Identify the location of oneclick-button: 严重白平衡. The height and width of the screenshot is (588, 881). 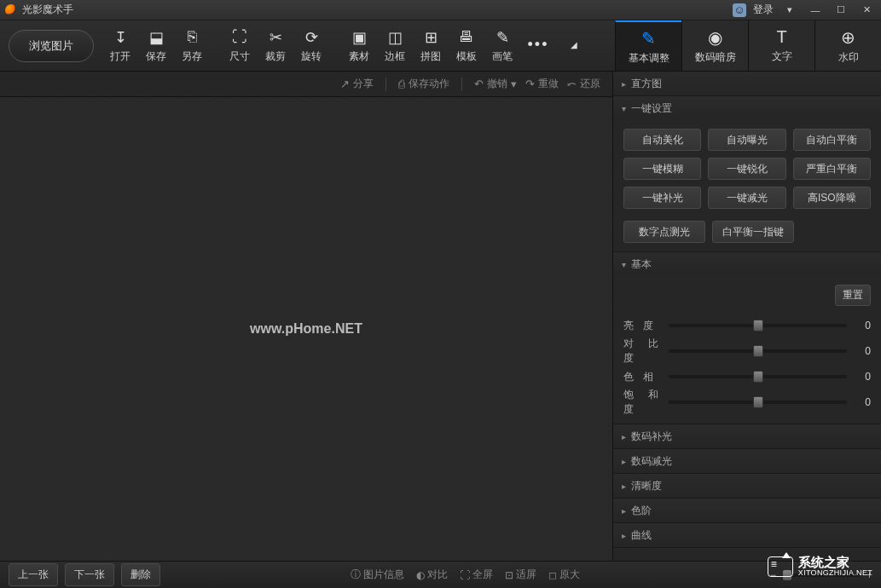
(832, 169).